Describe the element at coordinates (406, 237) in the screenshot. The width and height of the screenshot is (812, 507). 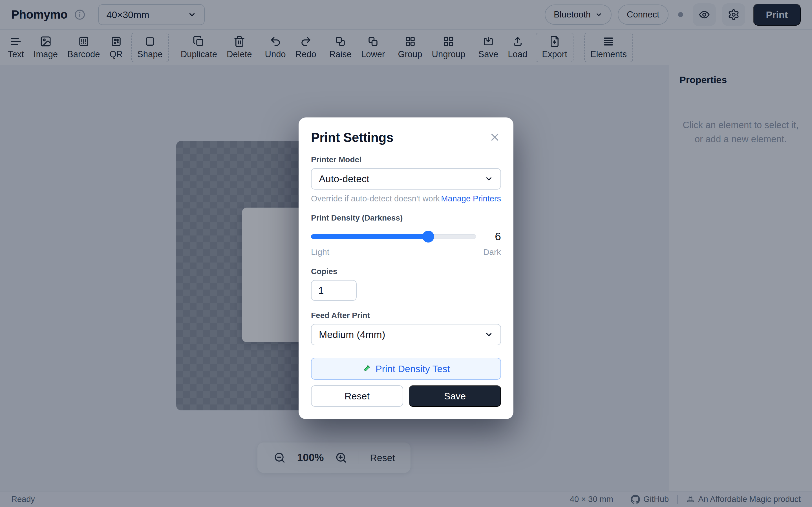
I see `density-slider-row: 6` at that location.